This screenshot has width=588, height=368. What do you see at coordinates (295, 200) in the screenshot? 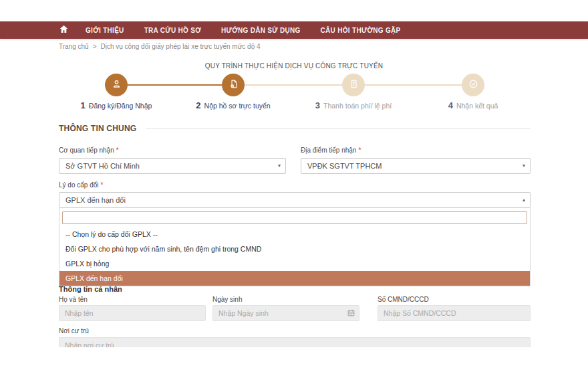
I see `ly-do-select: GPLX đến hạn đổi ▴` at bounding box center [295, 200].